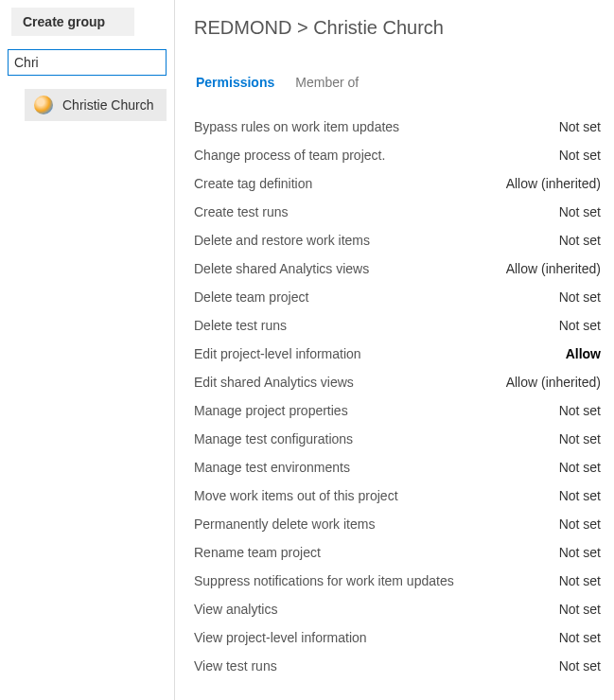 The image size is (614, 700). Describe the element at coordinates (577, 354) in the screenshot. I see `permission-value: Allow` at that location.